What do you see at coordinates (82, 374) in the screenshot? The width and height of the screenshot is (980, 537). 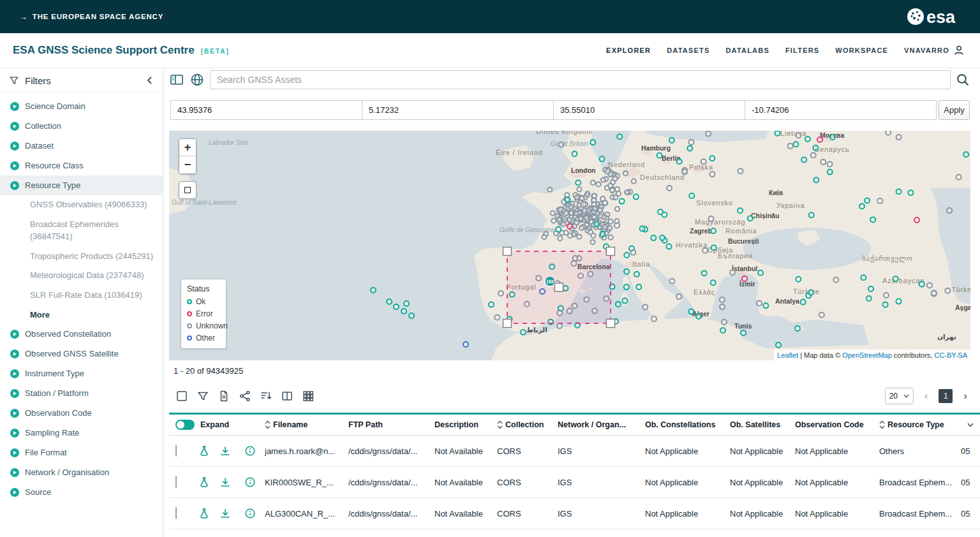 I see `sidebar-item-instrument-type: Instrument Type` at bounding box center [82, 374].